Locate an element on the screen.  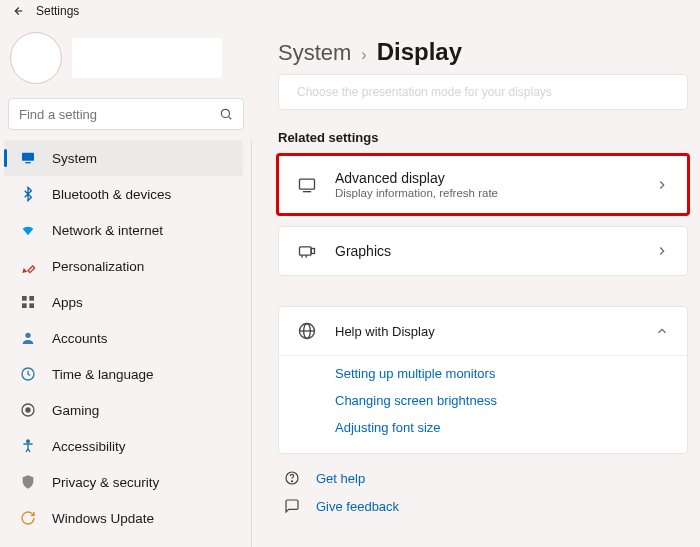
sidebar-item-update: Windows Update is located at coordinates (124, 518).